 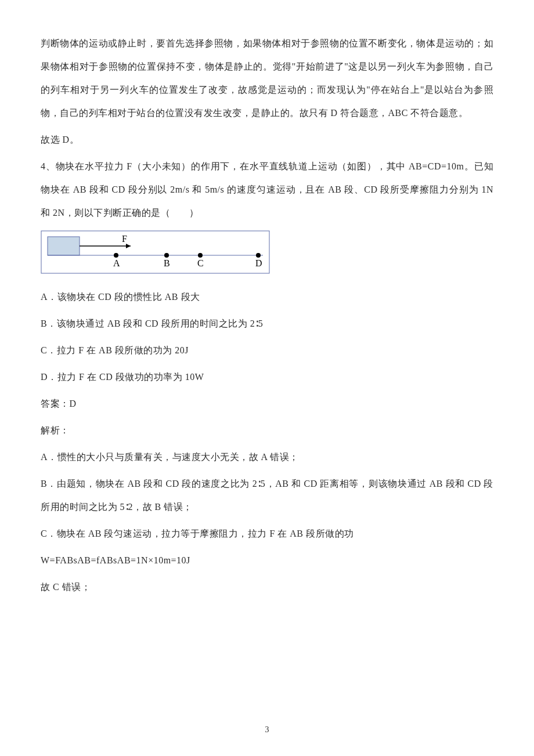 I want to click on option-d: D．拉力 F 在 CD 段做功的功率为 10W, so click(x=267, y=377).